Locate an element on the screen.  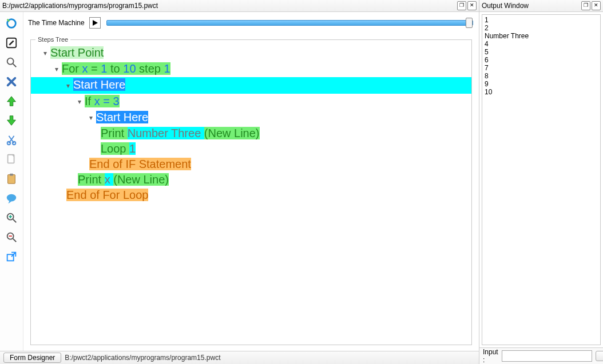
popout-icon is located at coordinates (11, 257).